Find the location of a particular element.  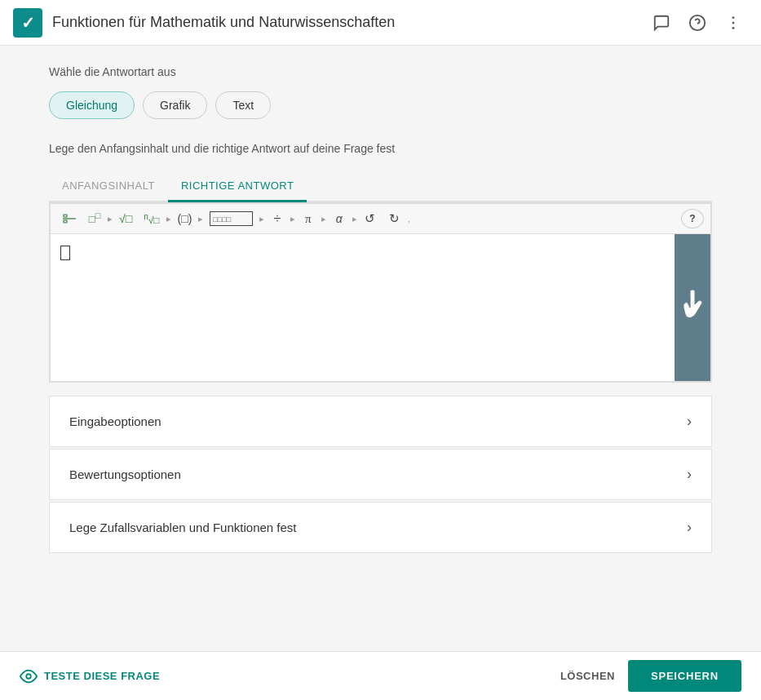

page-title: Funktionen für Mathematik und Naturwisse… is located at coordinates (344, 23).